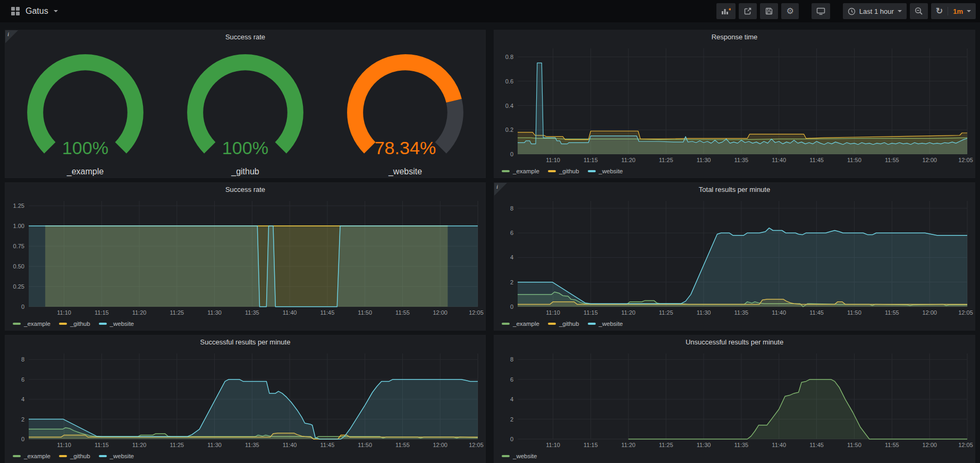  Describe the element at coordinates (15, 11) in the screenshot. I see `dashboard-grid-icon` at that location.